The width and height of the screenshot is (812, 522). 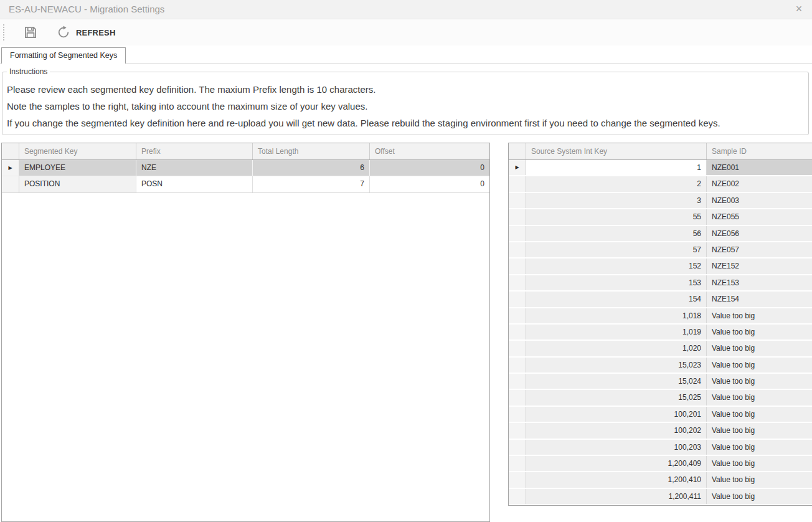 I want to click on table-row: ▶ 100,202 Value too big, so click(x=660, y=431).